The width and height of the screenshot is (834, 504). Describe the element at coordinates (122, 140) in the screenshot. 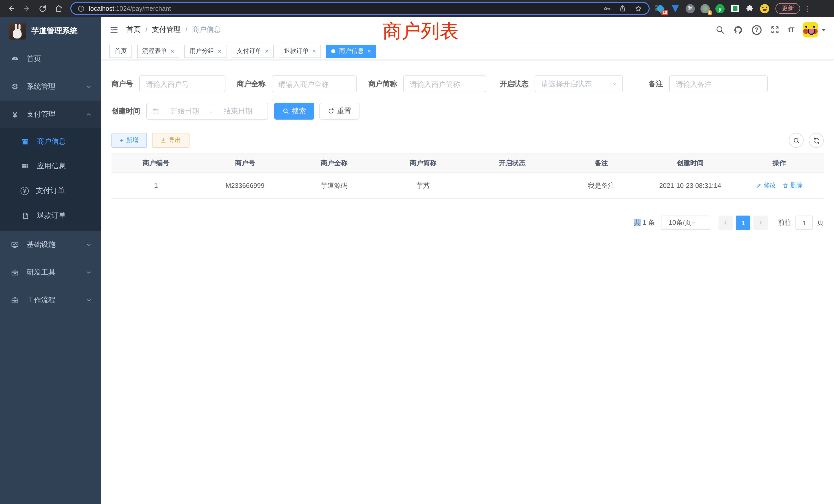

I see `plus-icon: +` at that location.